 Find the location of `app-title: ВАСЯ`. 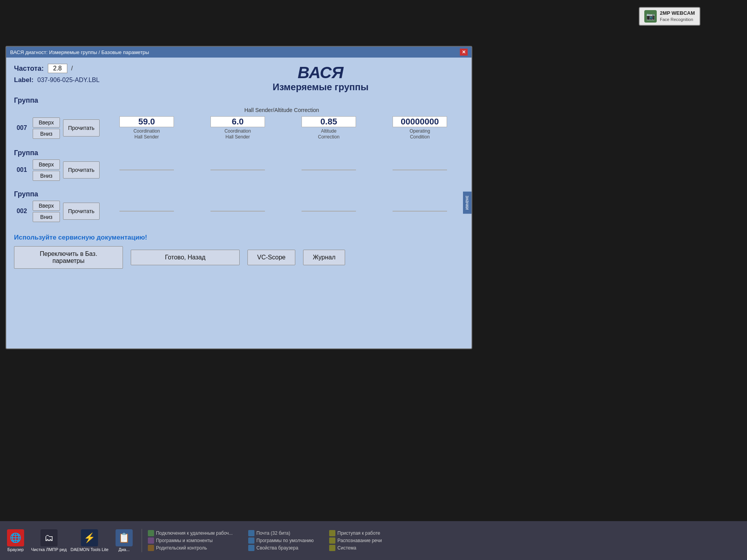

app-title: ВАСЯ is located at coordinates (321, 73).